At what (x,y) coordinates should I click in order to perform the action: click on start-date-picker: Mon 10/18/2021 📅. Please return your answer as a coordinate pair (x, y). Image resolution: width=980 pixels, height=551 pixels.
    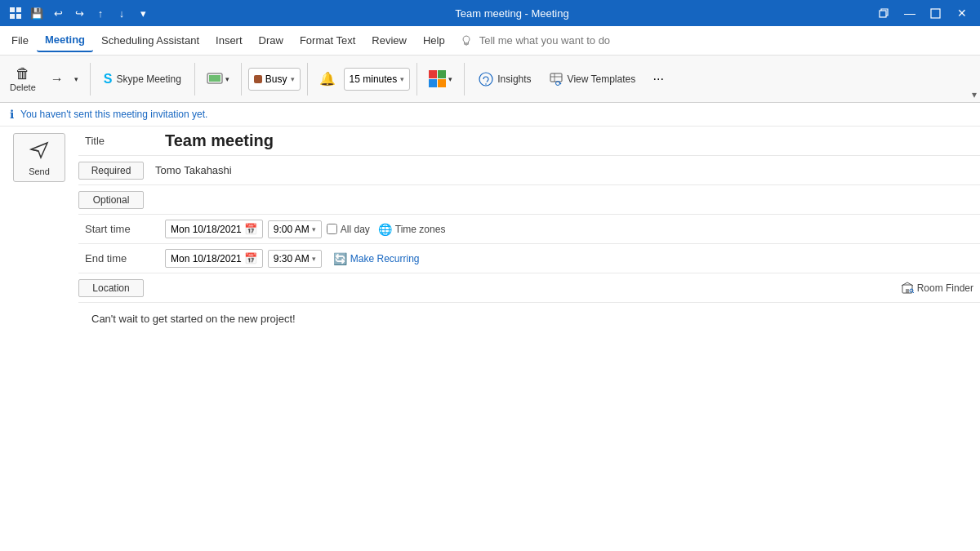
    Looking at the image, I should click on (214, 229).